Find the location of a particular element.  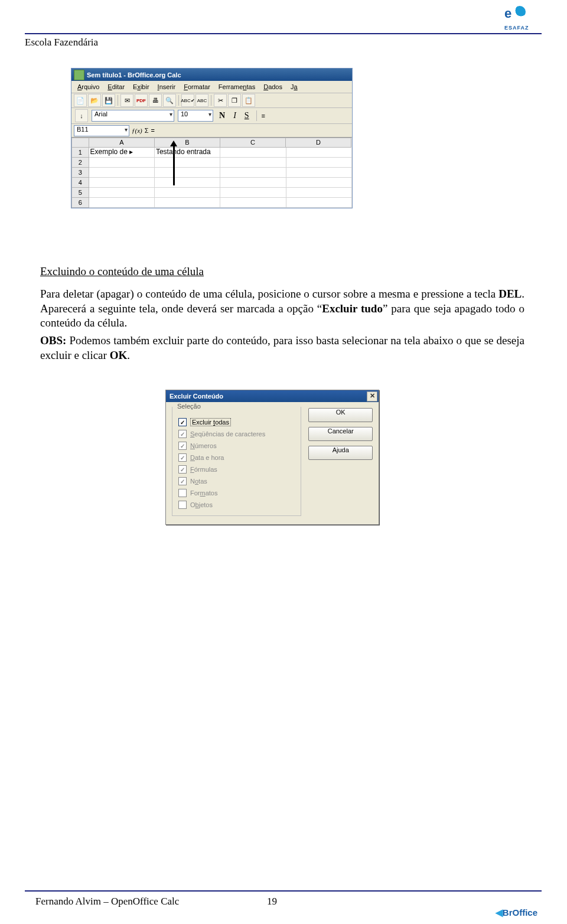

cell-B5 is located at coordinates (188, 192).